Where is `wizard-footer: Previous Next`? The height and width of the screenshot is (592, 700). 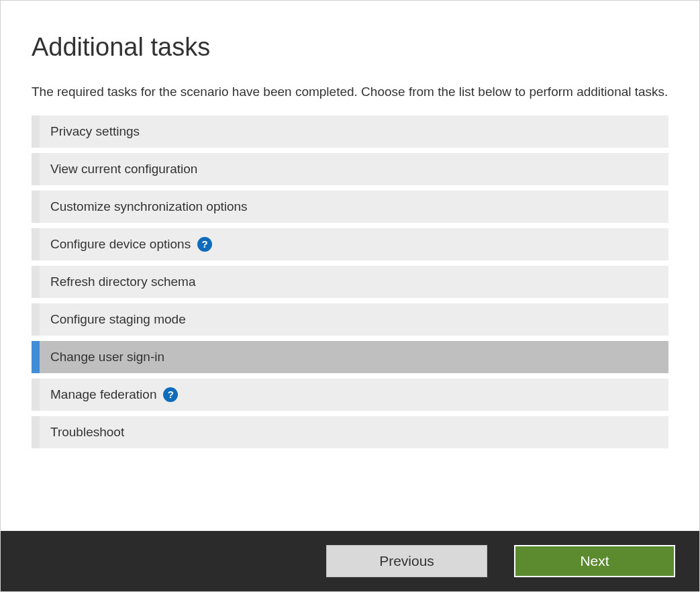 wizard-footer: Previous Next is located at coordinates (350, 561).